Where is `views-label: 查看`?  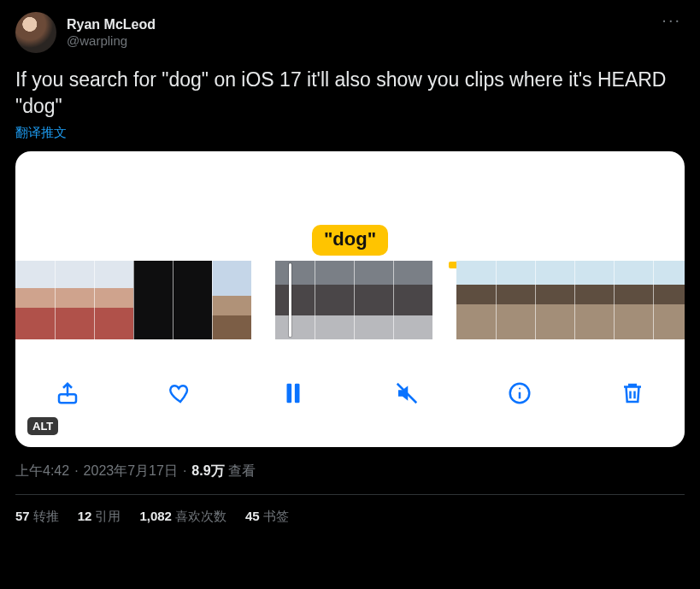
views-label: 查看 is located at coordinates (242, 472).